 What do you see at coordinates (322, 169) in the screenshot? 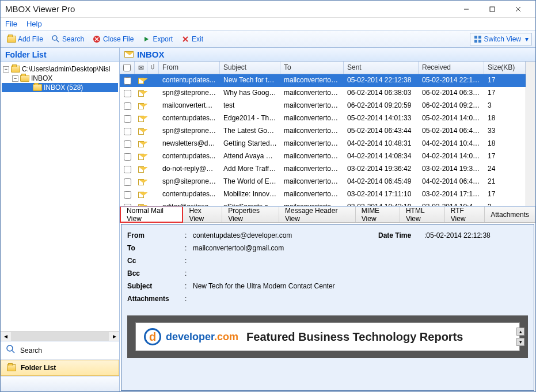
I see `table-row: do-not-reply@de...Add More Traffic ...ma…` at bounding box center [322, 169].